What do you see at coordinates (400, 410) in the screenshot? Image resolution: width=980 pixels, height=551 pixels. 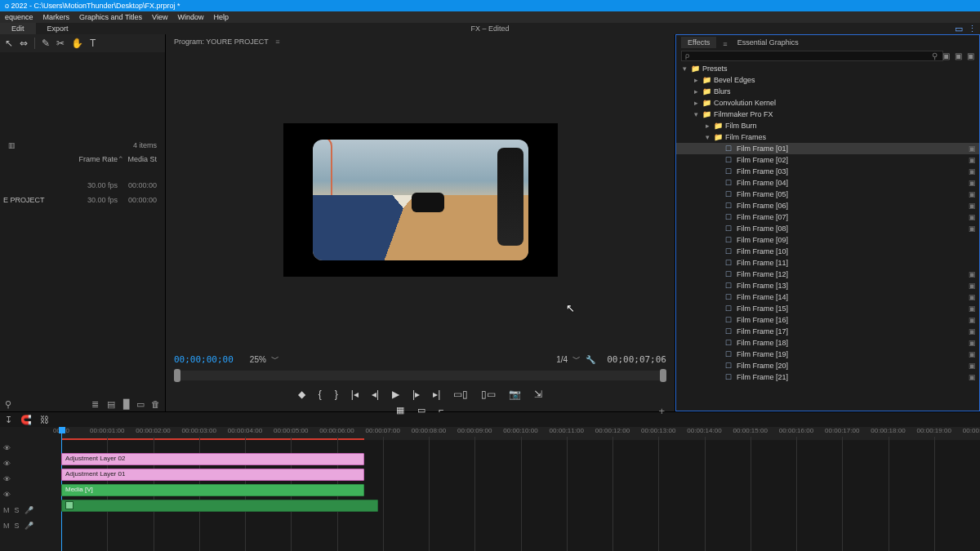 I see `safe-margins-icon: ▦` at bounding box center [400, 410].